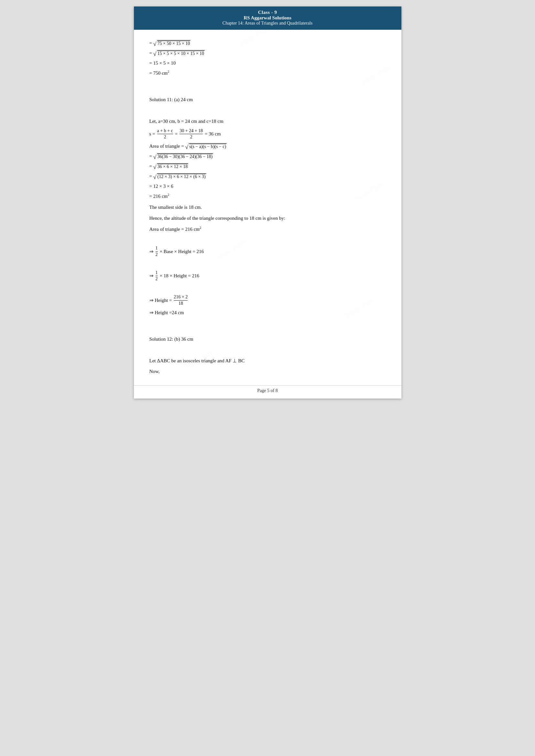 The height and width of the screenshot is (756, 535). Describe the element at coordinates (183, 99) in the screenshot. I see `solution11-answer: (a) 24 cm` at that location.